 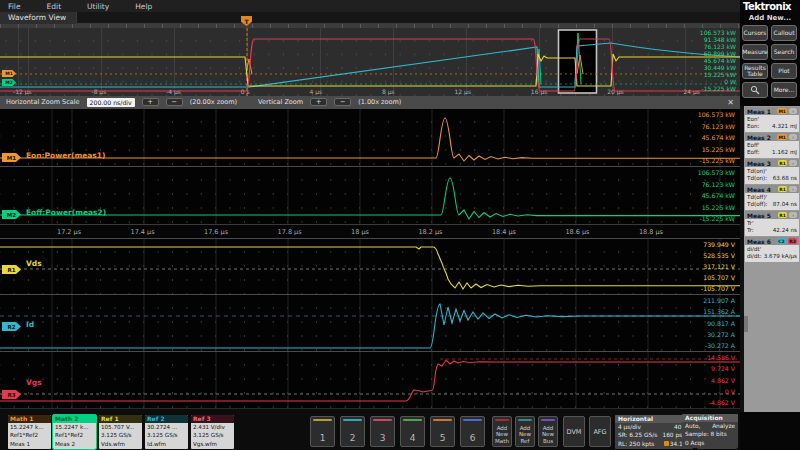 I want to click on tab-waveform-view: Waveform View, so click(x=38, y=18).